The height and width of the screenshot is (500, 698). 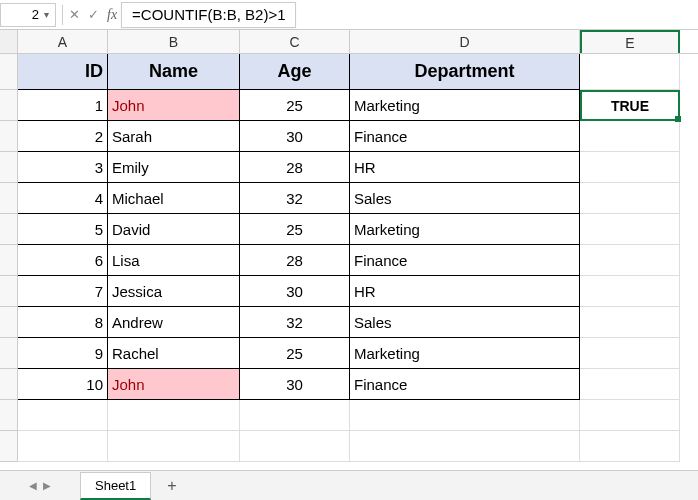 I want to click on divider, so click(x=62, y=15).